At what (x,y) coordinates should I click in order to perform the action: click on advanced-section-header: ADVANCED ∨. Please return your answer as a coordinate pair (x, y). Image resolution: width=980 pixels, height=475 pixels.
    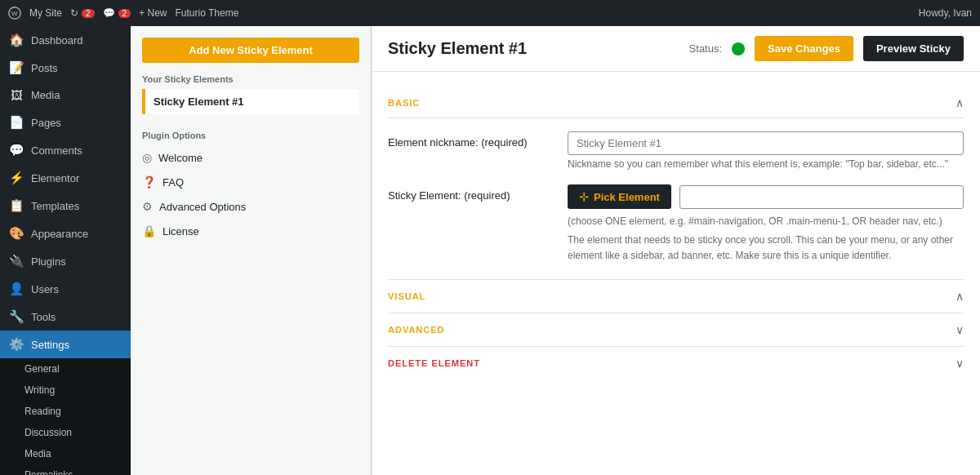
    Looking at the image, I should click on (676, 330).